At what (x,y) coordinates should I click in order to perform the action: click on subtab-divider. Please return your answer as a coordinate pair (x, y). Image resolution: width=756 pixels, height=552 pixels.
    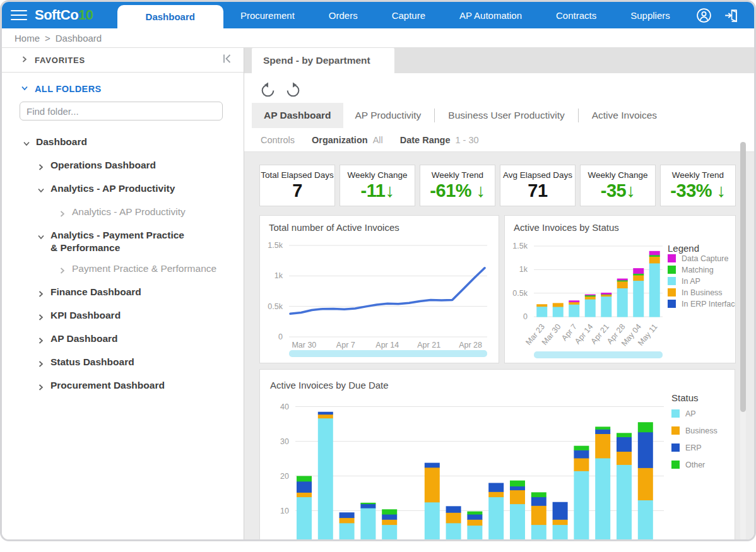
    Looking at the image, I should click on (578, 115).